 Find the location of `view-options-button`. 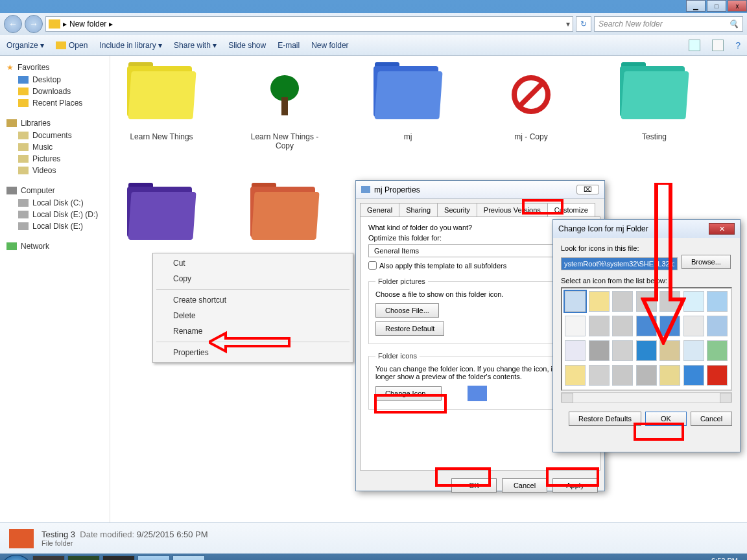

view-options-button is located at coordinates (694, 45).